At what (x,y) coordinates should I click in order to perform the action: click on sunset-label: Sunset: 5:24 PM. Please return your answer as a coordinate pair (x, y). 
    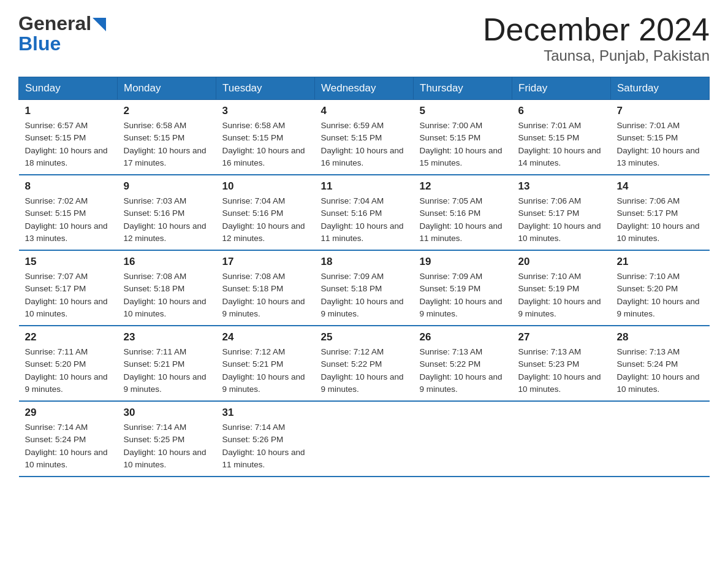
    Looking at the image, I should click on (648, 364).